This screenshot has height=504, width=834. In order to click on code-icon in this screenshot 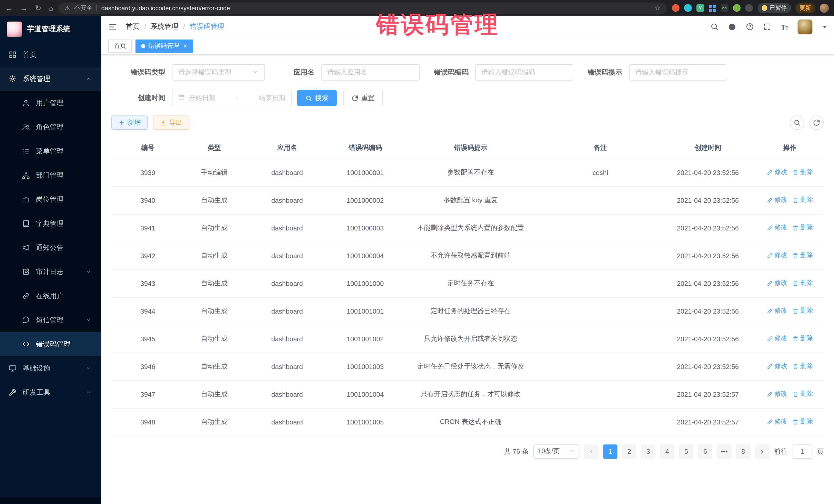, I will do `click(26, 344)`.